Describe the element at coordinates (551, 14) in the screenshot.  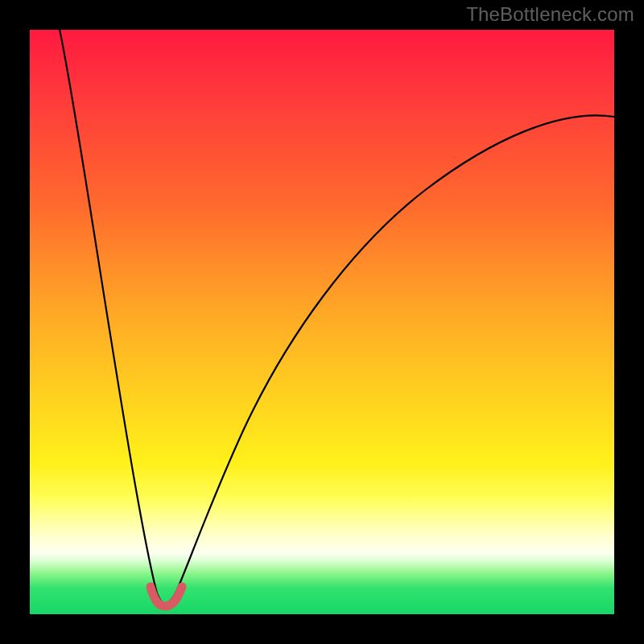
I see `watermark-label: TheBottleneck.com` at that location.